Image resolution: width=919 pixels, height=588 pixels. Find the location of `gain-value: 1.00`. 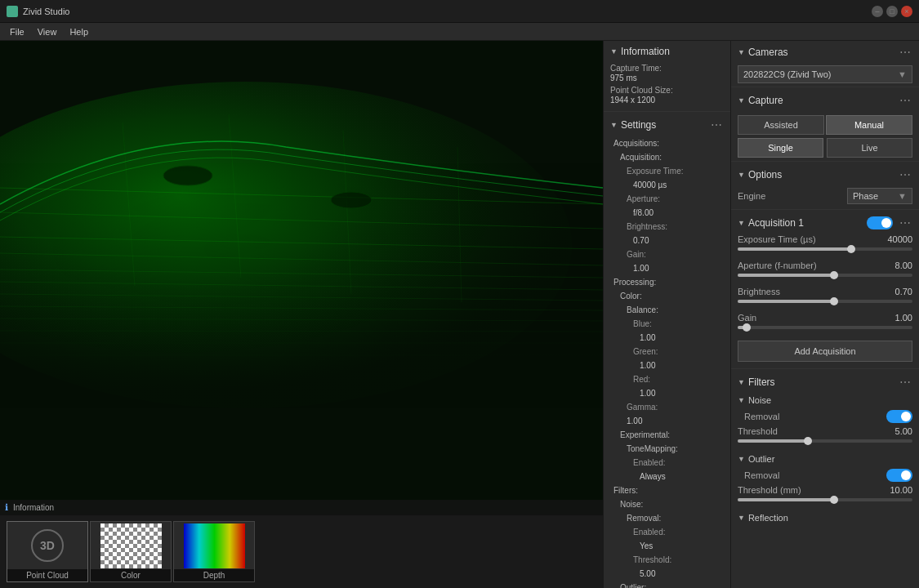

gain-value: 1.00 is located at coordinates (903, 318).